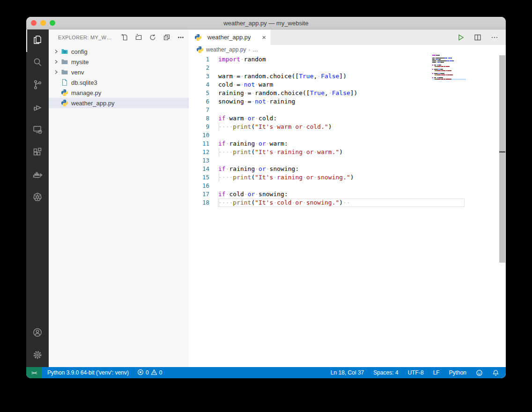 The width and height of the screenshot is (532, 412). What do you see at coordinates (37, 63) in the screenshot?
I see `activity-search` at bounding box center [37, 63].